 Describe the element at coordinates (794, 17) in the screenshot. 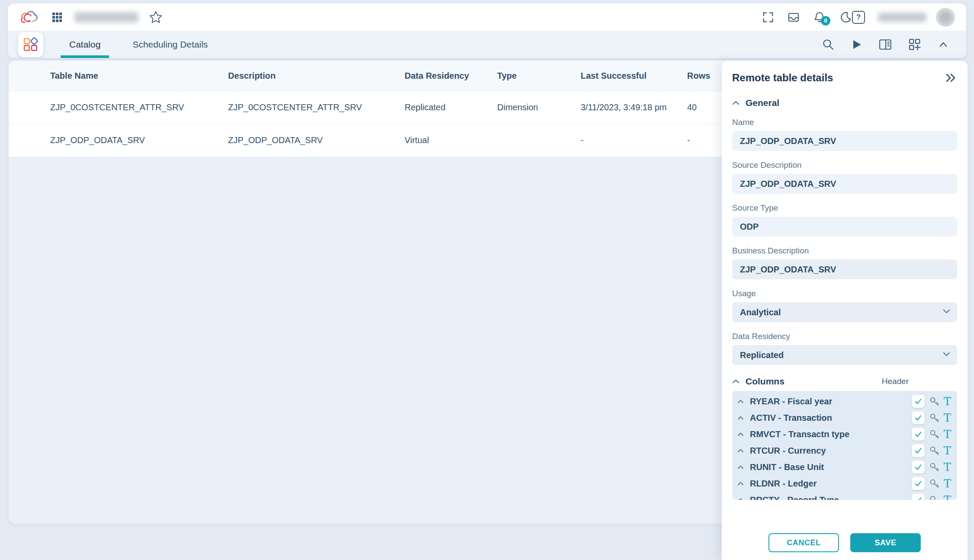

I see `inbox-icon` at that location.